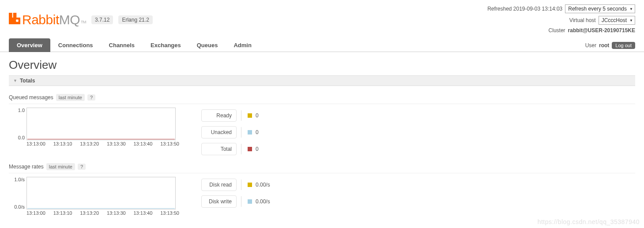  Describe the element at coordinates (31, 97) in the screenshot. I see `queued-title: Queued messages` at that location.